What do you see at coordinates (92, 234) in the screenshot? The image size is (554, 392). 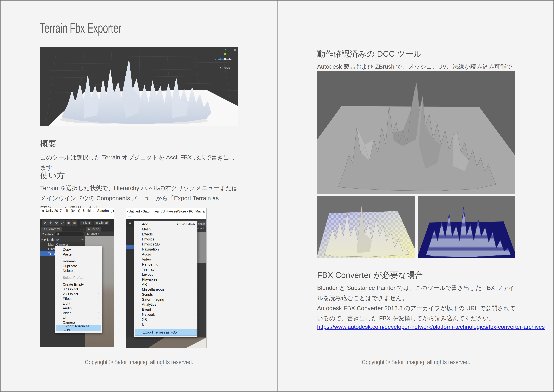 I see `shading-label: Shaded` at bounding box center [92, 234].